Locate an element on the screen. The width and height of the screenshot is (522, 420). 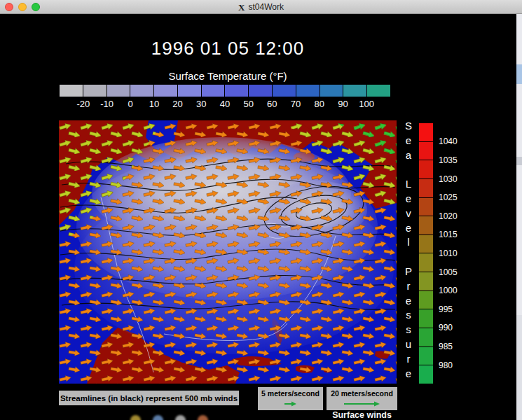
temp-tick: 70 is located at coordinates (296, 104).